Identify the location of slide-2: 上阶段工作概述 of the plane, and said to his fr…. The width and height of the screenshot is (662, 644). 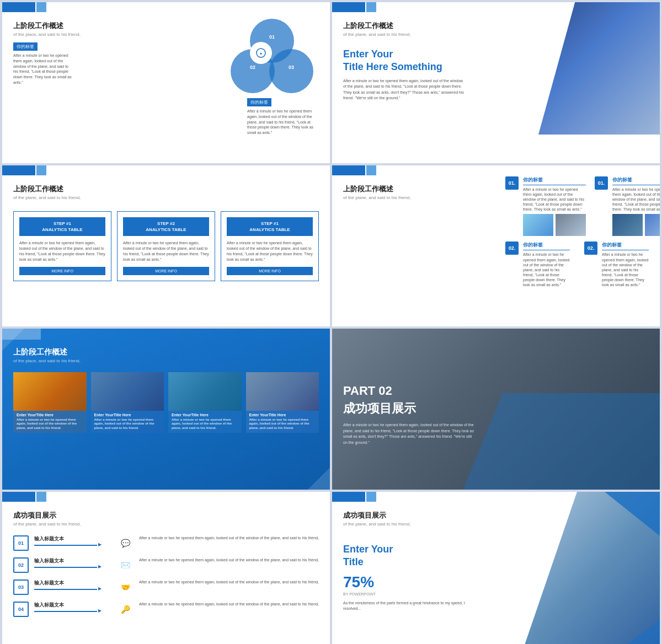
(496, 83).